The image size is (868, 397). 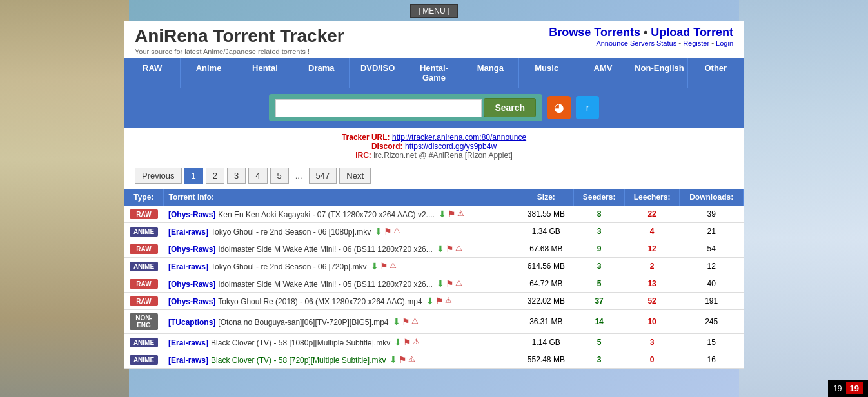 What do you see at coordinates (435, 11) in the screenshot?
I see `menu-button: [ MENU ]` at bounding box center [435, 11].